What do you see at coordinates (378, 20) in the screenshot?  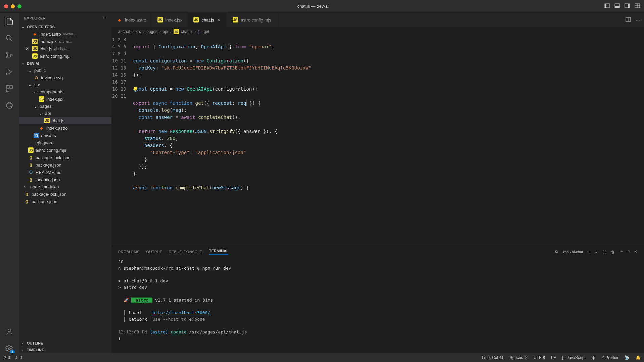 I see `tabs: ◆index.astro JSindex.jsx JSchat.js✕ JSas…` at bounding box center [378, 20].